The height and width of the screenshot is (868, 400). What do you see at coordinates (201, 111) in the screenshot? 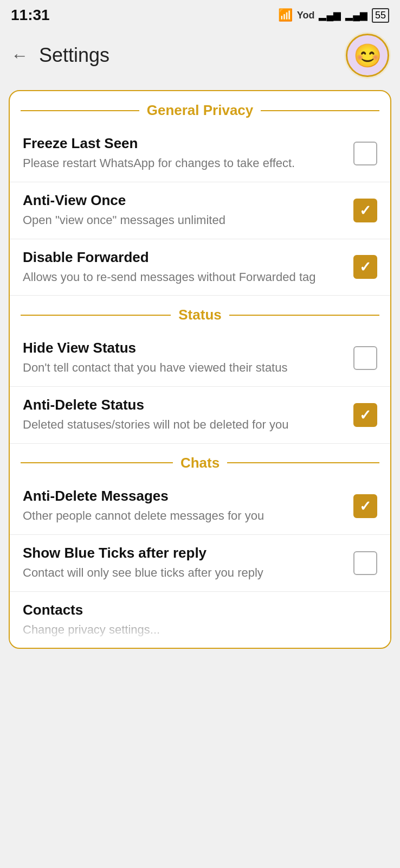
I see `general-privacy-title: General Privacy` at bounding box center [201, 111].